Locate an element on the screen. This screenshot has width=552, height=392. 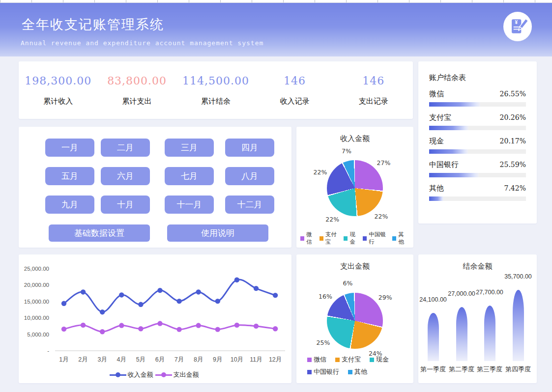
svg-text: 11月 is located at coordinates (256, 360).